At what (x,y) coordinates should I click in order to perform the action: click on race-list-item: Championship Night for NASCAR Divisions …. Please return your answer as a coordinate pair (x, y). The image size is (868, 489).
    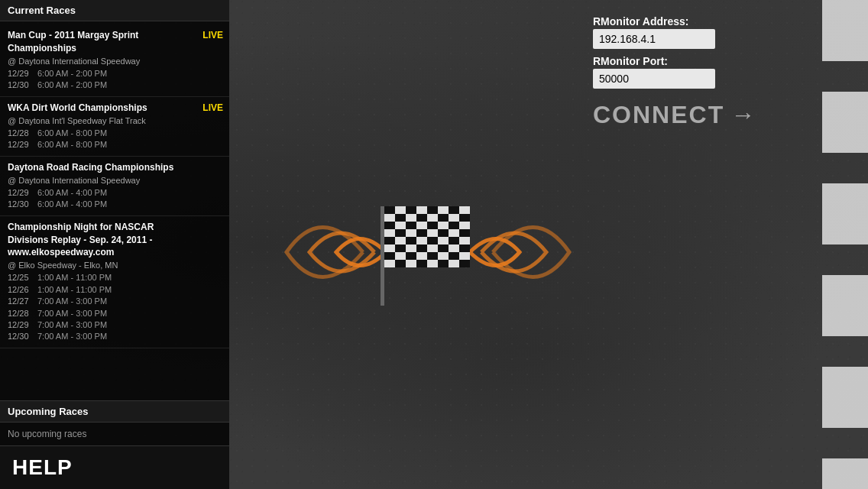
    Looking at the image, I should click on (115, 283).